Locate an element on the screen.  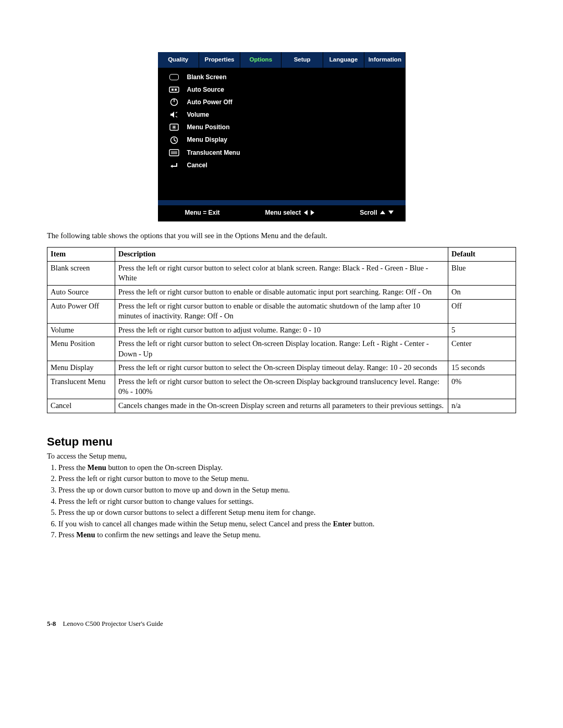
cell-item: Cancel is located at coordinates (81, 406).